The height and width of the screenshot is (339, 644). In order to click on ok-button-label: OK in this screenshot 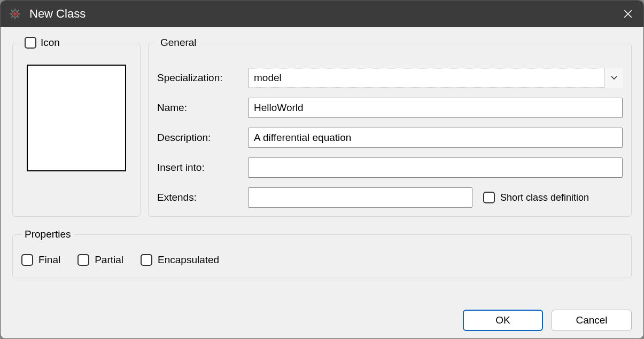, I will do `click(502, 320)`.